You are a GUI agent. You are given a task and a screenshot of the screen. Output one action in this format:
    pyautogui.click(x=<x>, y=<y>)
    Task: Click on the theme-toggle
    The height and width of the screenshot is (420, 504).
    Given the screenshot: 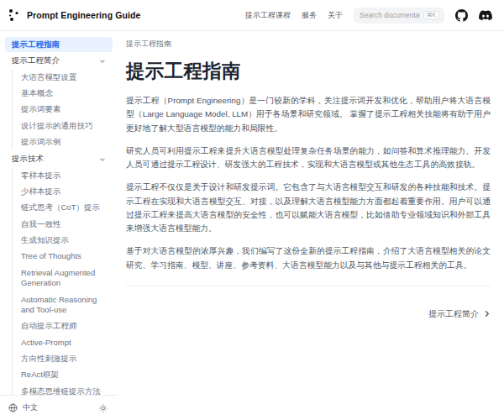 What is the action you would take?
    pyautogui.click(x=103, y=408)
    